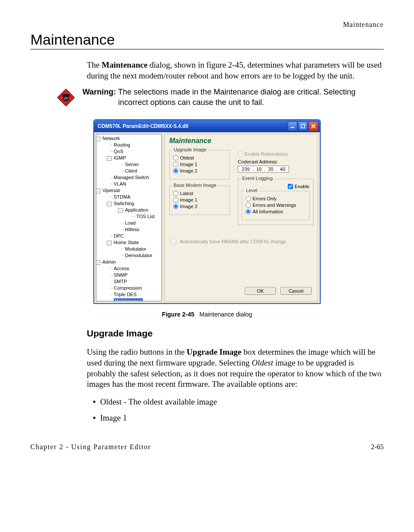 The height and width of the screenshot is (532, 414). Describe the element at coordinates (283, 169) in the screenshot. I see `ip-octet-4: 40` at that location.